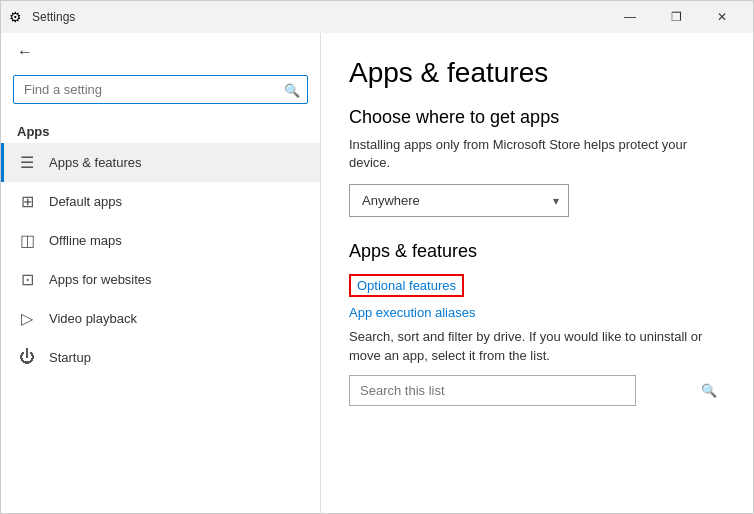 The image size is (754, 514). Describe the element at coordinates (537, 73) in the screenshot. I see `page-title: Apps & features` at that location.